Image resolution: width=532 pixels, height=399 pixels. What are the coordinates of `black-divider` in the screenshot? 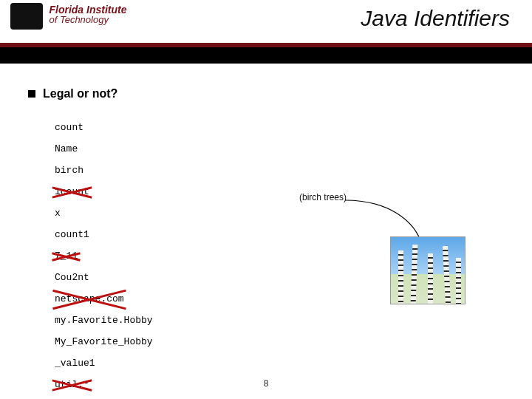 It's located at (266, 55).